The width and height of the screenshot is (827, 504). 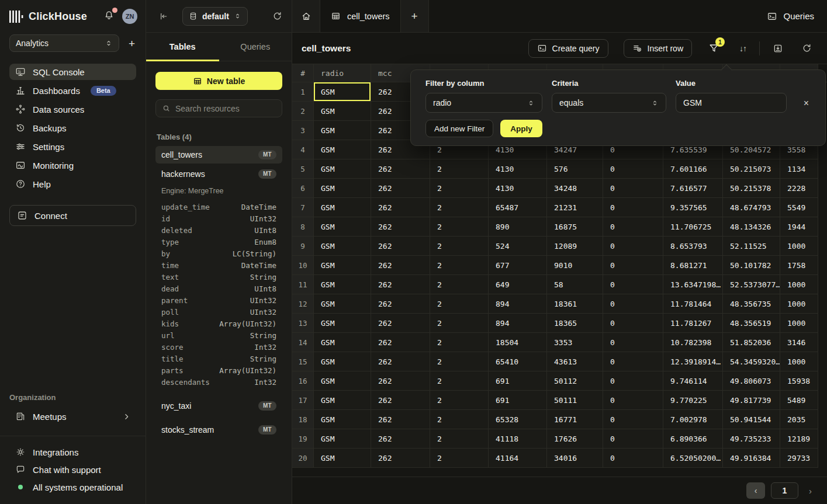 What do you see at coordinates (219, 406) in the screenshot?
I see `table-item-nyc-taxi: nyc_taxi MT` at bounding box center [219, 406].